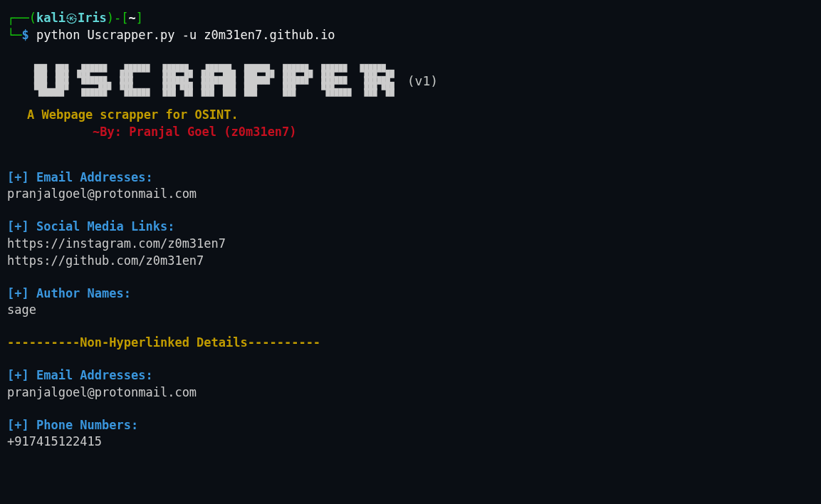 This screenshot has width=821, height=504. Describe the element at coordinates (410, 243) in the screenshot. I see `output-section: [+] Social Media Links: https://instagra…` at that location.